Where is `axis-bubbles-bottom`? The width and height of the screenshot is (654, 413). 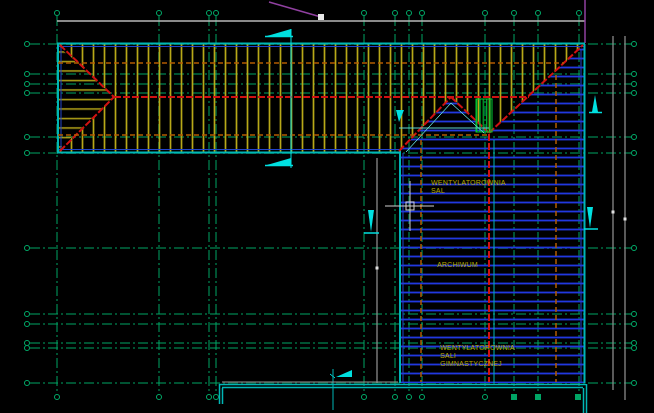 axis-bubbles-bottom is located at coordinates (317, 396).